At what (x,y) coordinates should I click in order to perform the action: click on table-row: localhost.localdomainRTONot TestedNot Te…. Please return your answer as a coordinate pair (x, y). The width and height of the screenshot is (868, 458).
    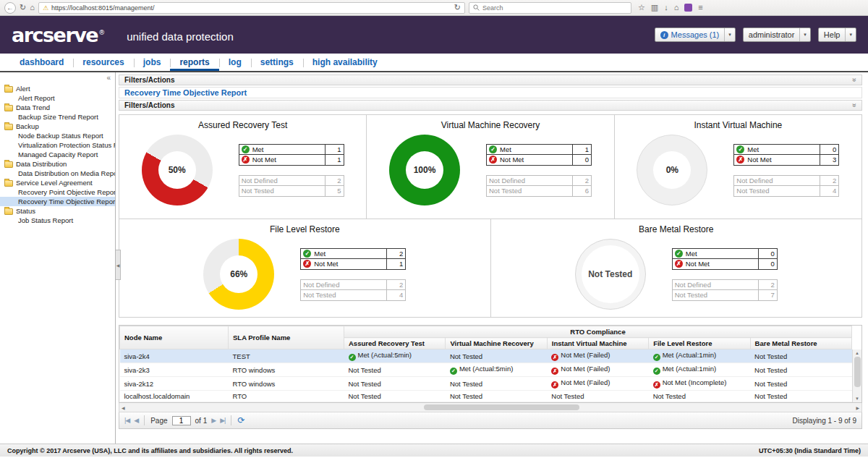
    Looking at the image, I should click on (486, 396).